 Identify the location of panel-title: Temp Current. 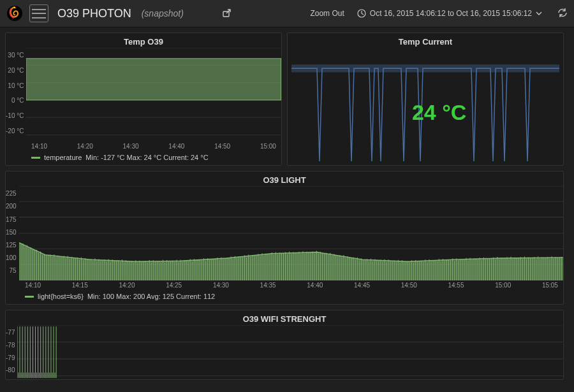
(425, 41).